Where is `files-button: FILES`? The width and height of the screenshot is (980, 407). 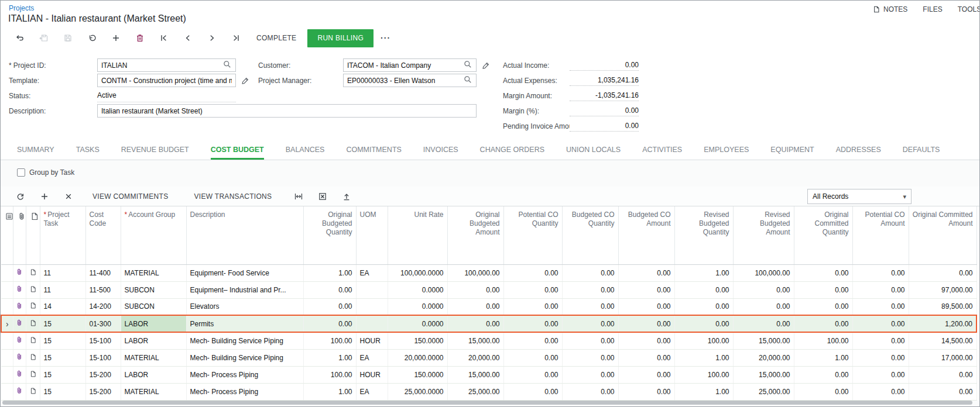 files-button: FILES is located at coordinates (932, 9).